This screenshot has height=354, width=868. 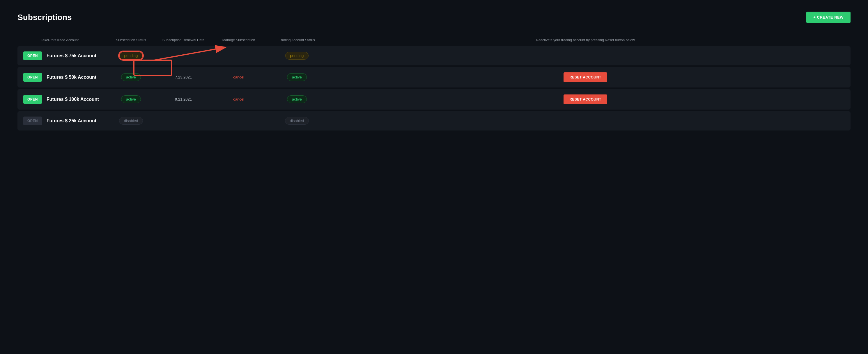 What do you see at coordinates (71, 56) in the screenshot?
I see `account-name: Futures $ 75k Account` at bounding box center [71, 56].